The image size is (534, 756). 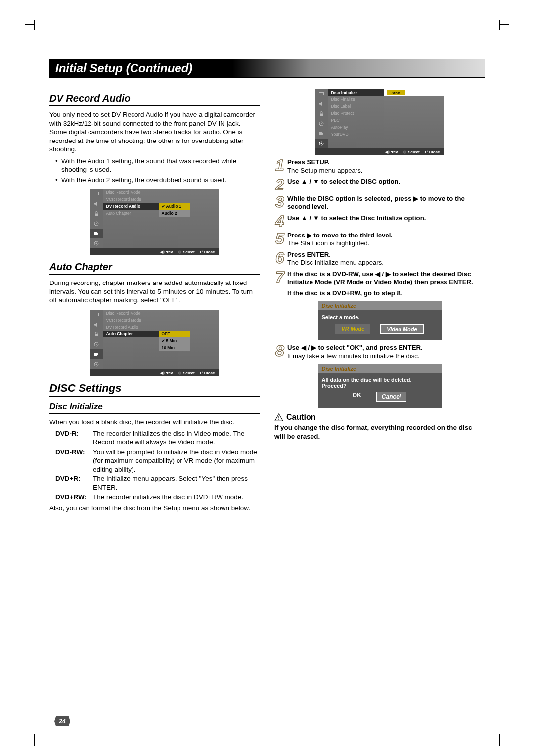 What do you see at coordinates (325, 170) in the screenshot?
I see `step-desc: The Setup menu appears.` at bounding box center [325, 170].